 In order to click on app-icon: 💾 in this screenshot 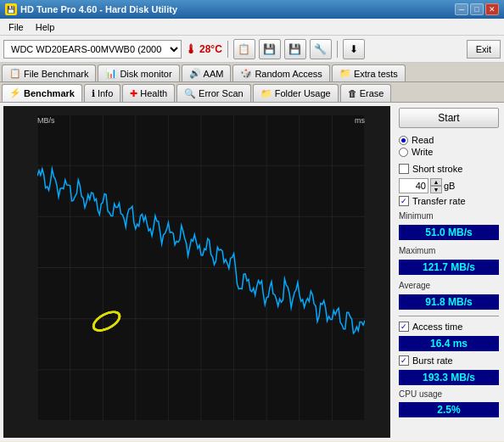, I will do `click(11, 9)`.